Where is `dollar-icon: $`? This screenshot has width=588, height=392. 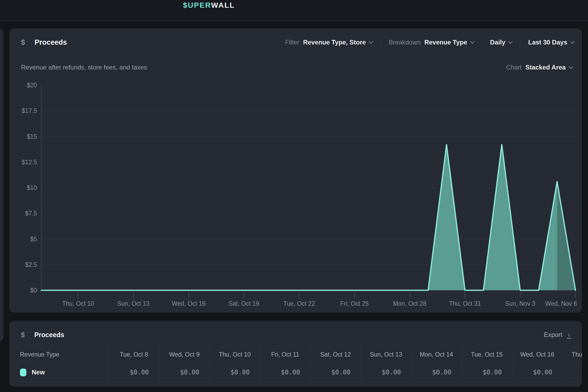
dollar-icon: $ is located at coordinates (23, 335).